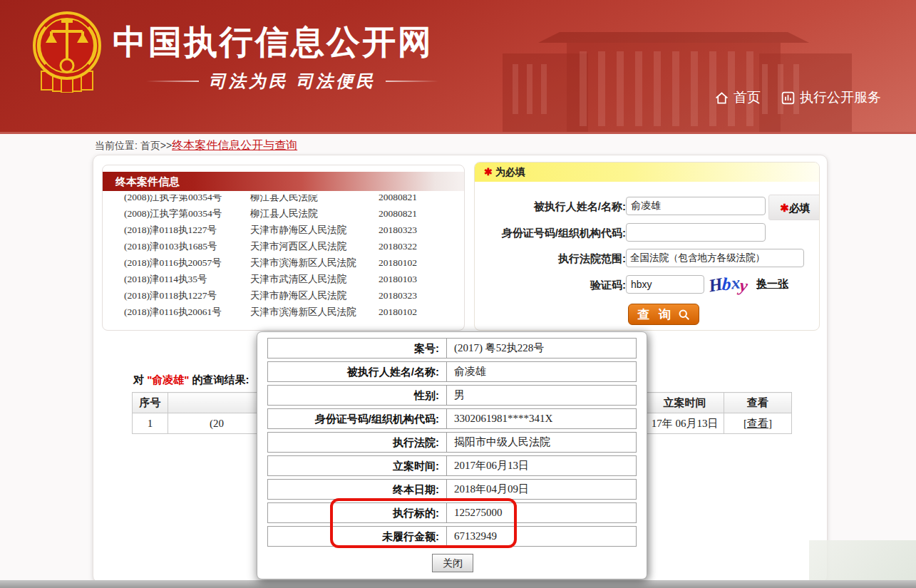  Describe the element at coordinates (758, 403) in the screenshot. I see `header-view: 查看` at that location.